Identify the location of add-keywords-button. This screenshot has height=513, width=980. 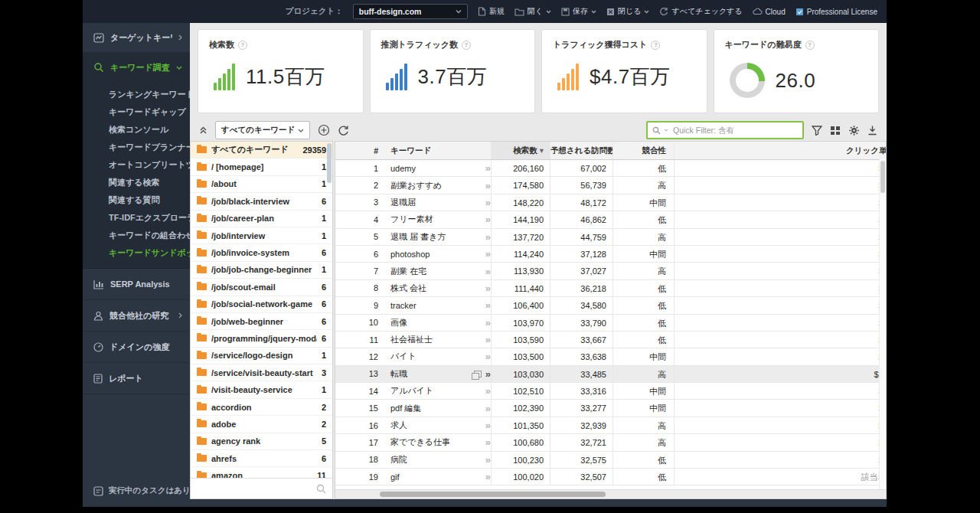
(324, 130).